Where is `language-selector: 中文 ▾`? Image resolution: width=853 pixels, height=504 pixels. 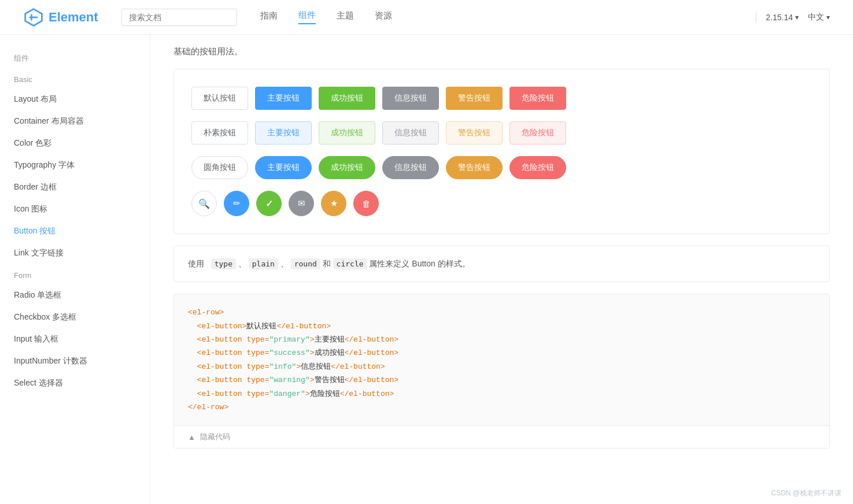
language-selector: 中文 ▾ is located at coordinates (819, 17).